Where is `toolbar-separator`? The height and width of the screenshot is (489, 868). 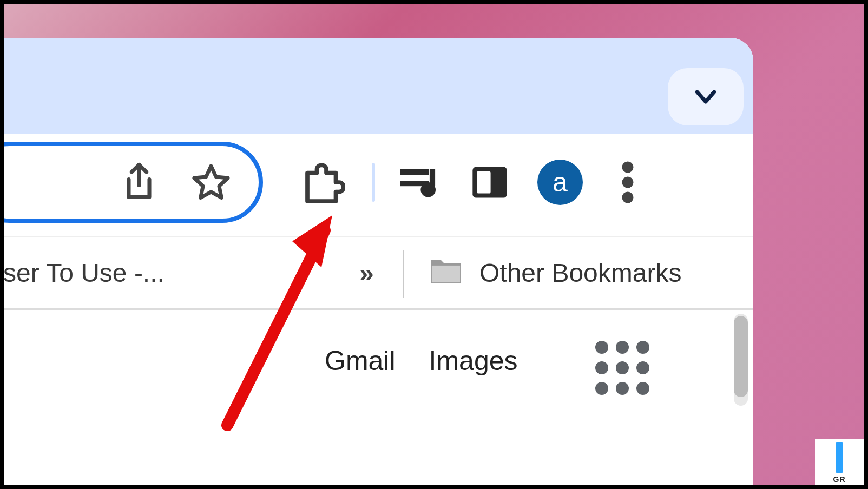
toolbar-separator is located at coordinates (373, 182).